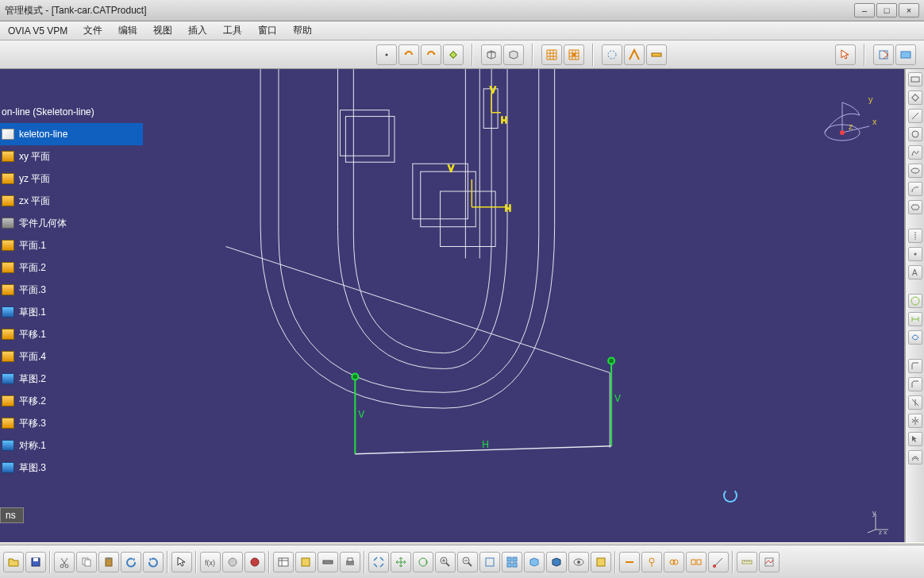  Describe the element at coordinates (71, 223) in the screenshot. I see `tree-item: 零件几何体` at that location.